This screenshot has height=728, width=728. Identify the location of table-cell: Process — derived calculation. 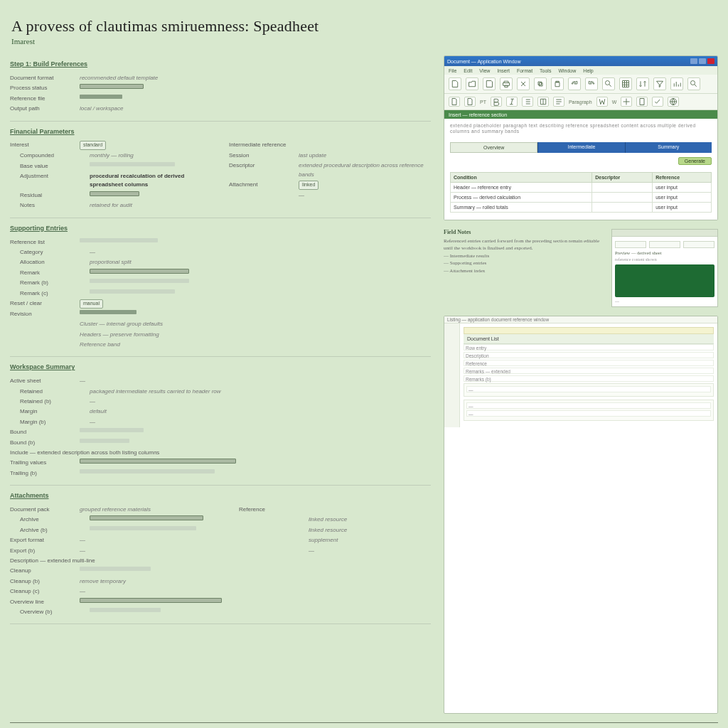
(522, 197).